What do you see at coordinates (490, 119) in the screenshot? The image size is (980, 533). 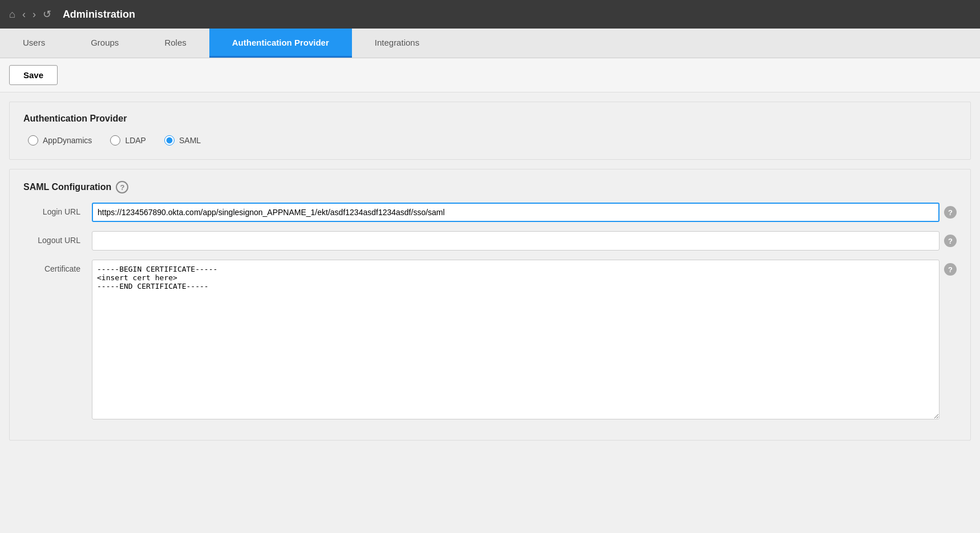 I see `auth-provider-title: Authentication Provider` at bounding box center [490, 119].